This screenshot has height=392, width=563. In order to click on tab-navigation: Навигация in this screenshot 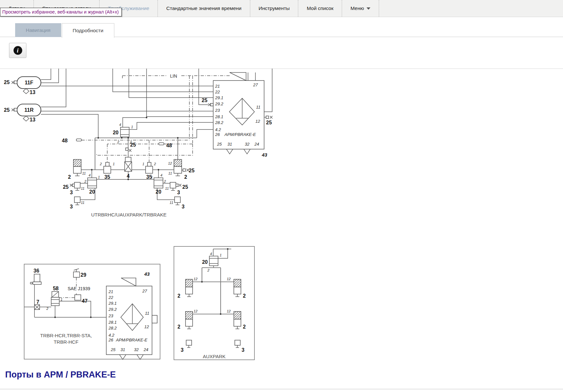, I will do `click(38, 30)`.